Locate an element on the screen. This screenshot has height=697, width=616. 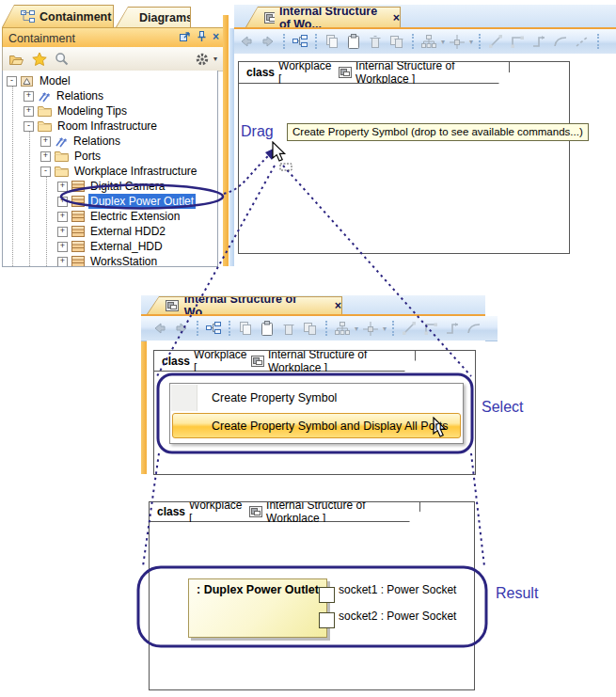
model-icon is located at coordinates (27, 81).